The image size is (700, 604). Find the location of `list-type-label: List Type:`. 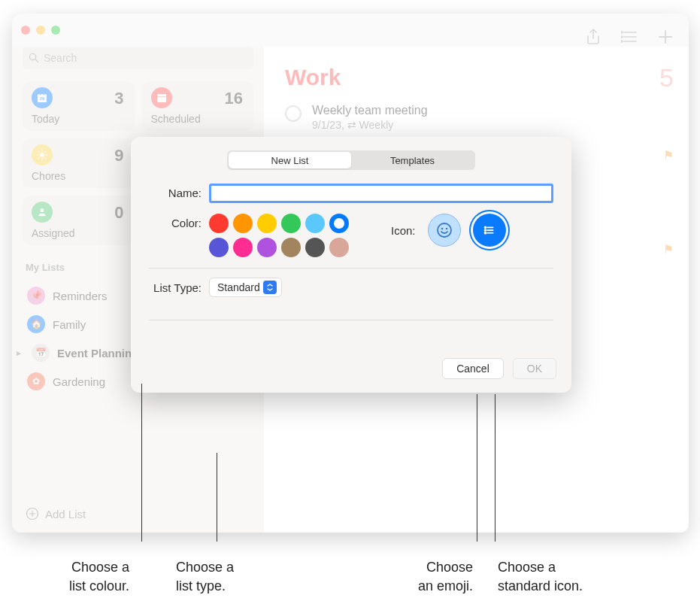

list-type-label: List Type: is located at coordinates (175, 287).